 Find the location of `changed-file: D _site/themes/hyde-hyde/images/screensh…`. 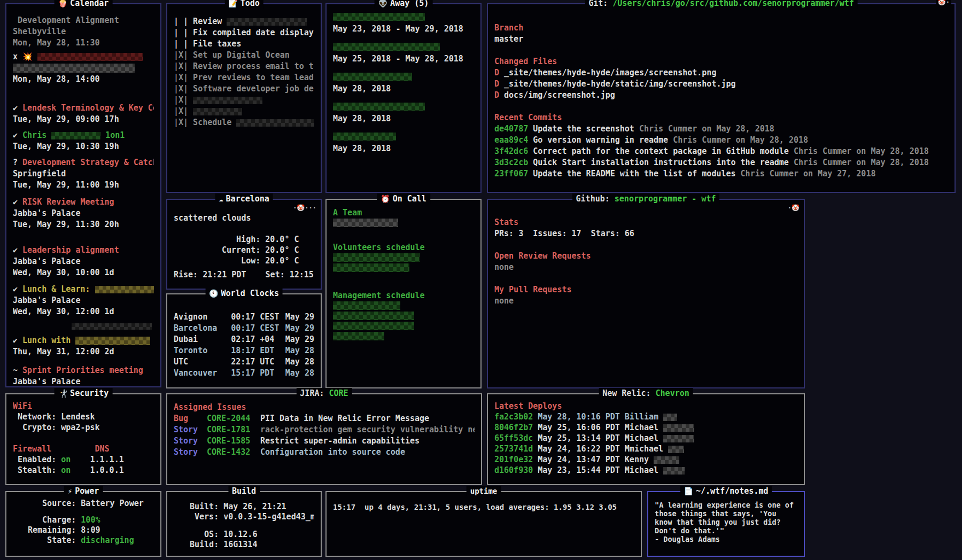

changed-file: D _site/themes/hyde-hyde/images/screensh… is located at coordinates (722, 73).